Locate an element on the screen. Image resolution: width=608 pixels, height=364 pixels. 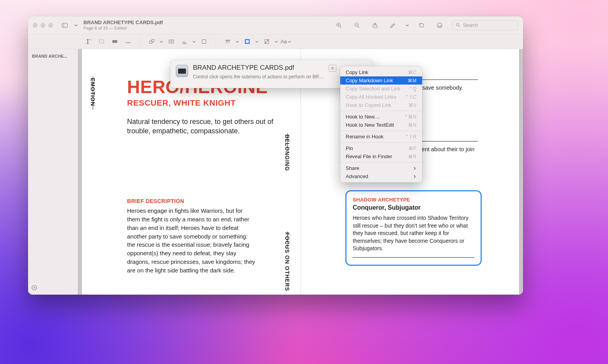
menu-item-label: Hook to Copied Link is located at coordinates (369, 105).